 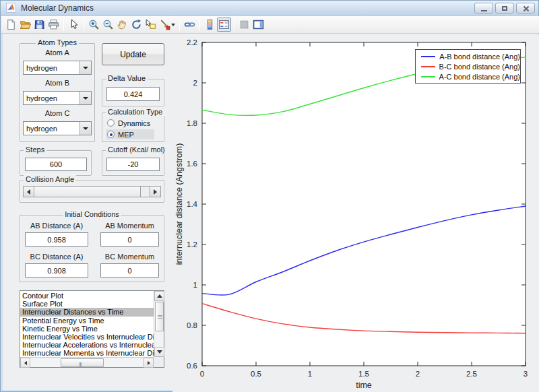 I want to click on chart-legend: A-B bond distance (Ang) B-C bond distanc…, so click(x=468, y=66).